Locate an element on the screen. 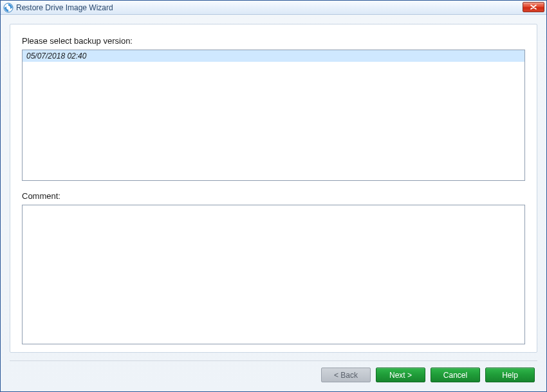 This screenshot has width=547, height=392. titlebar: Restore Drive Image Wizard is located at coordinates (274, 8).